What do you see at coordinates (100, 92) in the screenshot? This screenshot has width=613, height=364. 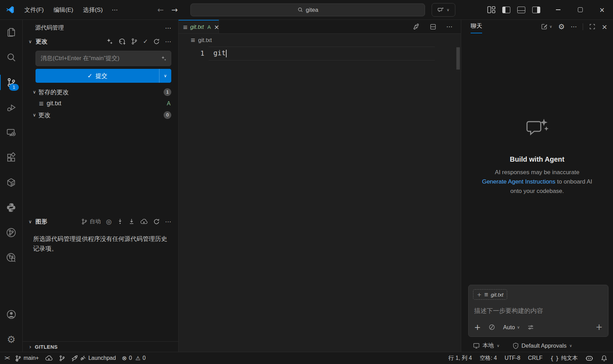 I see `staged-changes-row: ∨ 暂存的更改 1` at bounding box center [100, 92].